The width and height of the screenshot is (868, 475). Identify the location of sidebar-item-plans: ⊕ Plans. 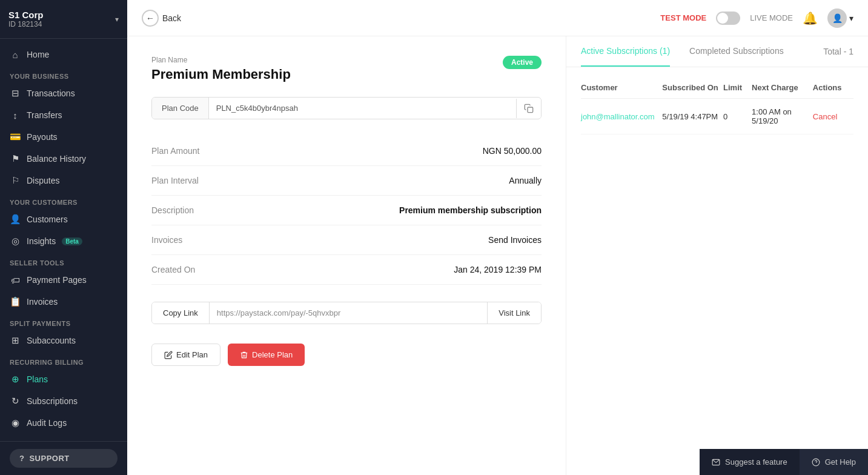
(64, 379).